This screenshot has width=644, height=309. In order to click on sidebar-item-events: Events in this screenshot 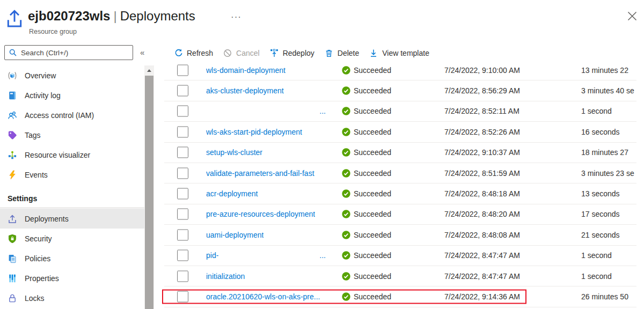, I will do `click(72, 175)`.